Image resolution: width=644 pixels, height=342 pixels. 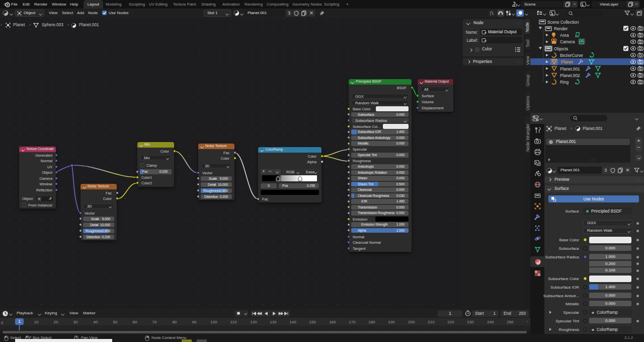 I want to click on svg-text: Camera, so click(x=568, y=42).